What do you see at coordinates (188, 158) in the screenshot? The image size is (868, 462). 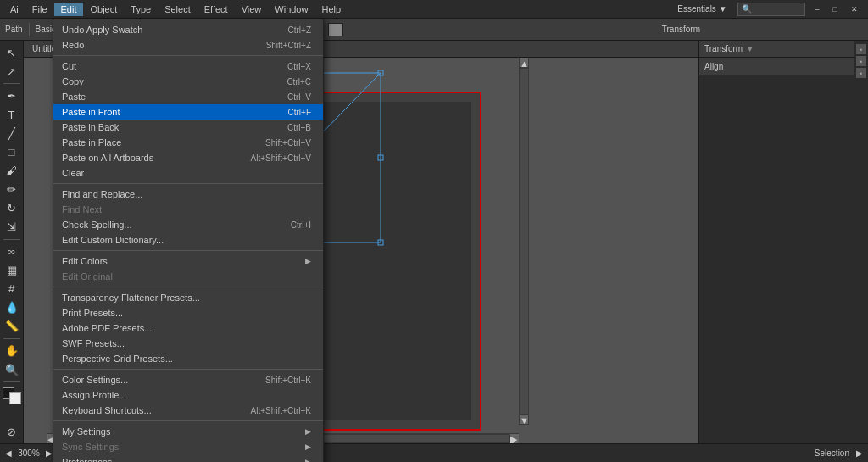 I see `menu-item-paste-on-all-artboards: Paste on All ArtboardsAlt+Shift+Ctrl+V` at bounding box center [188, 158].